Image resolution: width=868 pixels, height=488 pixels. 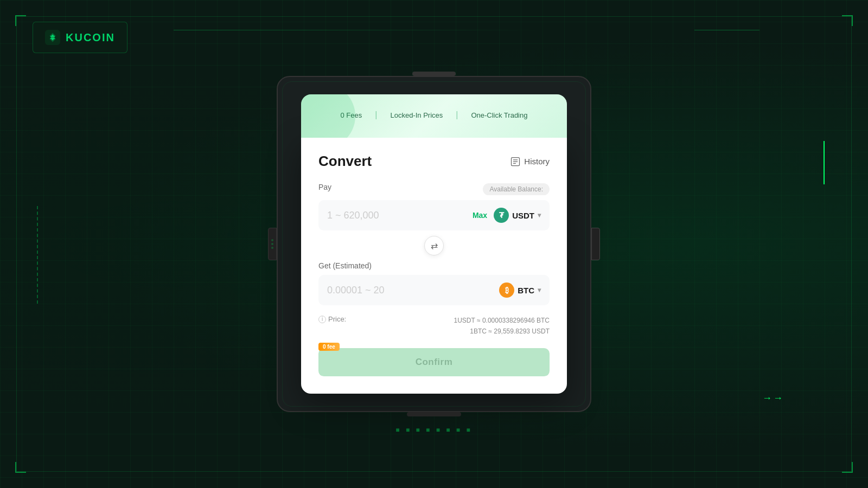 I want to click on btc-icon: ₿, so click(x=507, y=290).